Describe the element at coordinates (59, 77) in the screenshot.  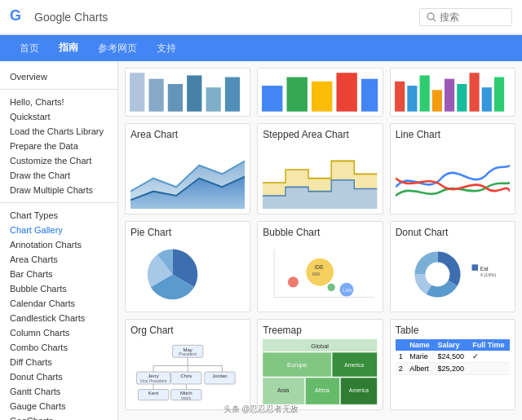
I see `sidebar-item-overview: Overview` at that location.